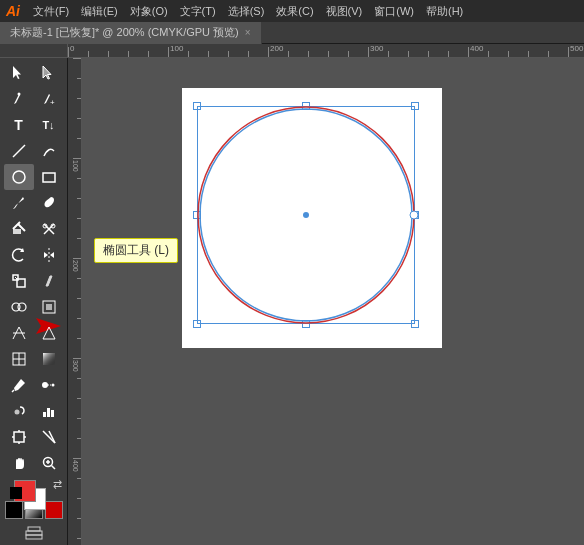 The image size is (584, 545). Describe the element at coordinates (19, 177) in the screenshot. I see `ellipse-tool` at that location.